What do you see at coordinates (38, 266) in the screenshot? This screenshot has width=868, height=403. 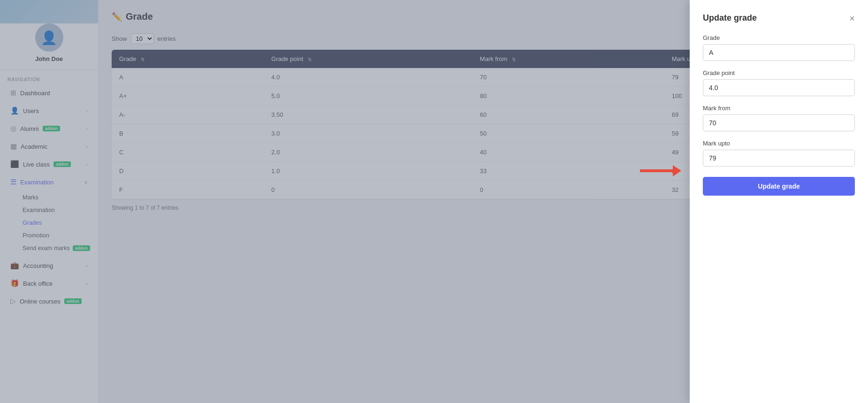 I see `sidebar-item-label: Accounting` at bounding box center [38, 266].